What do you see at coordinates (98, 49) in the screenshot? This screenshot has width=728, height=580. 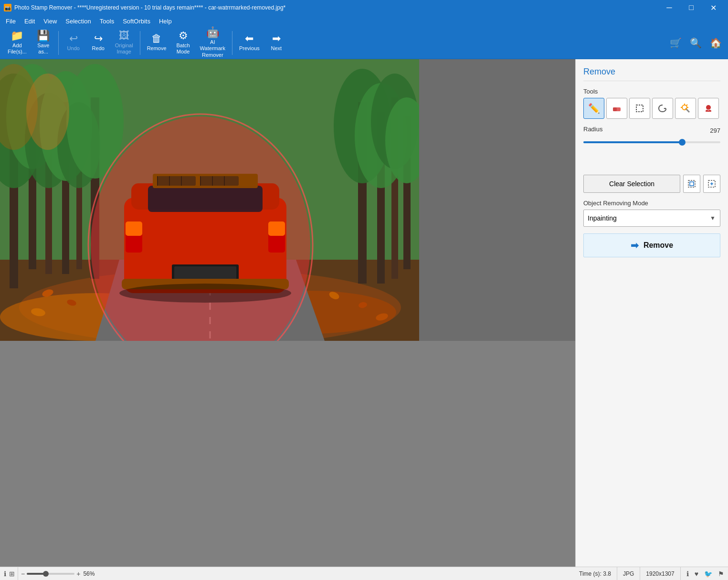 I see `redo-label: Redo` at bounding box center [98, 49].